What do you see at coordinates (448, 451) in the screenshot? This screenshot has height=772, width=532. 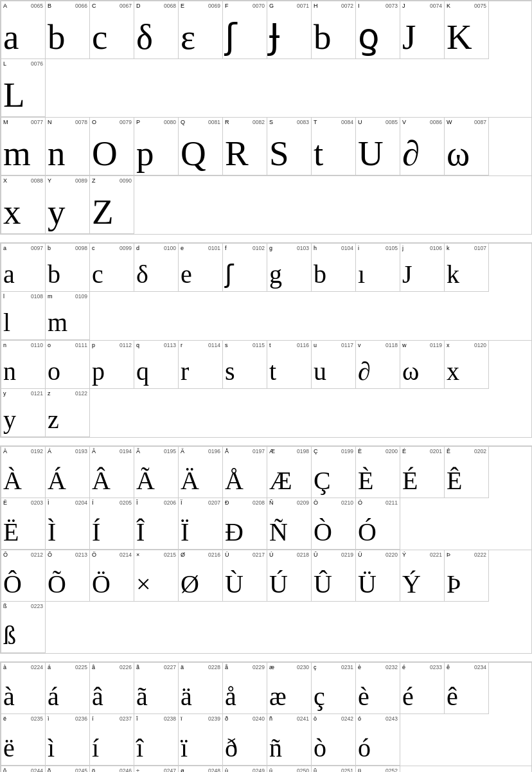 I see `char-letter: Ê` at bounding box center [448, 451].